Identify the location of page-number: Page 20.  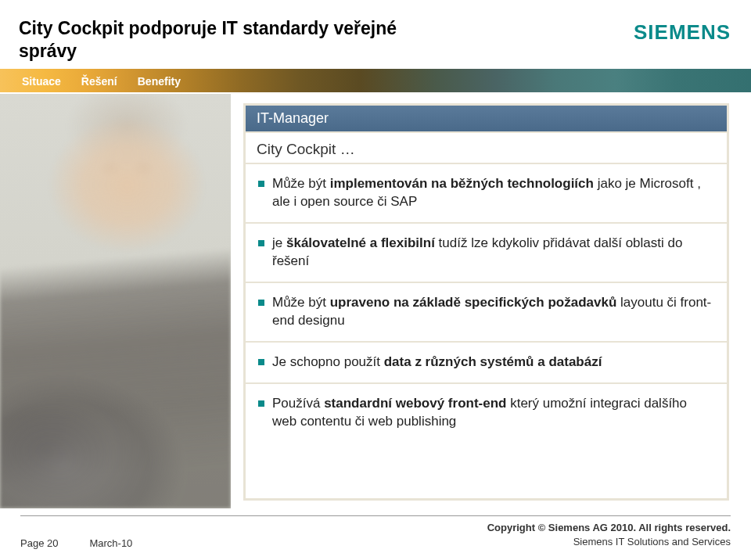
(39, 543).